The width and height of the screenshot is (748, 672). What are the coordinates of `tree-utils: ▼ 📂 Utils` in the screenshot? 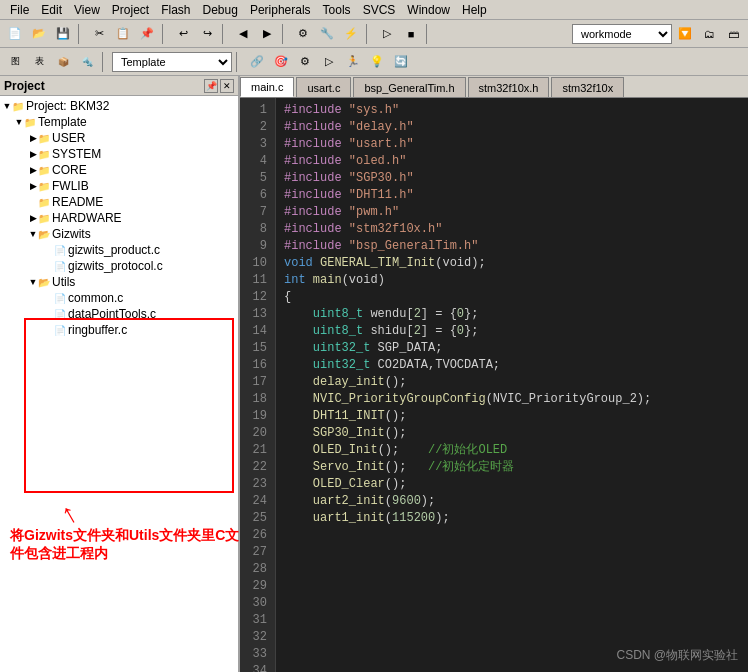 It's located at (119, 282).